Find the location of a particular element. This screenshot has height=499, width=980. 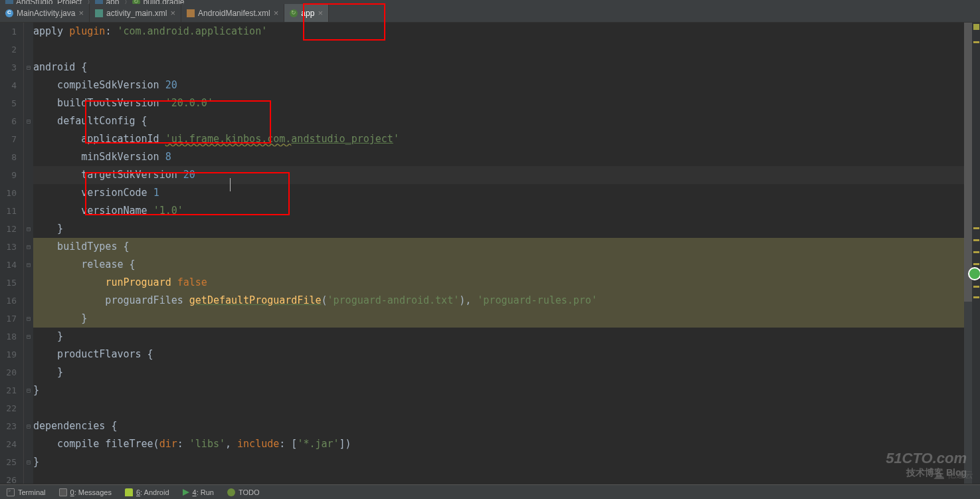

android-tool-button: 6: Android is located at coordinates (147, 492).